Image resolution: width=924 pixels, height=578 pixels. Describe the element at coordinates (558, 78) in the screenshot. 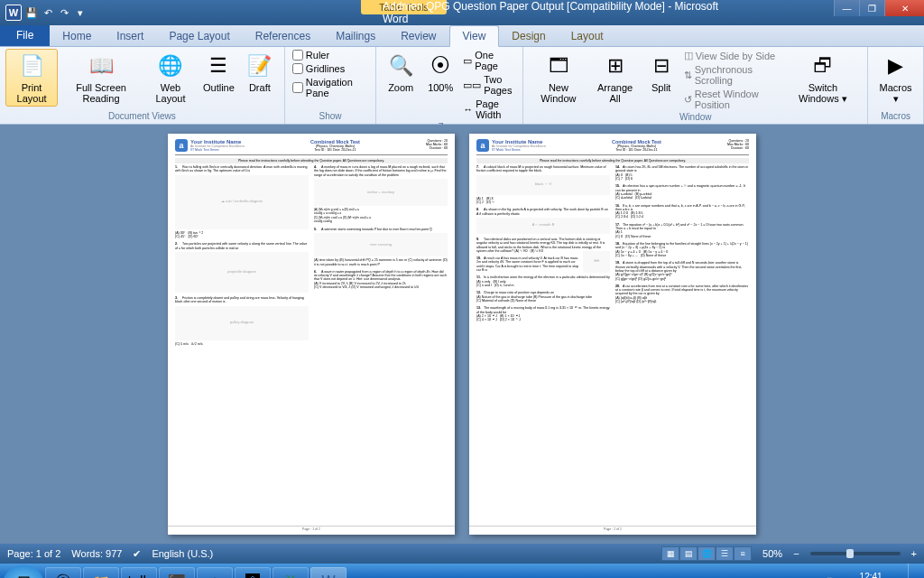

I see `new-window-button: 🗔New Window` at that location.